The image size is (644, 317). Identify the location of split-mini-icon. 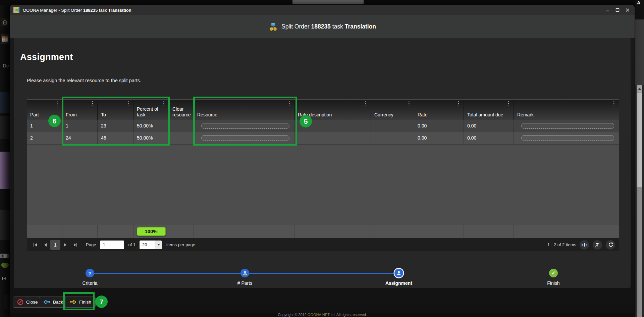
(245, 273).